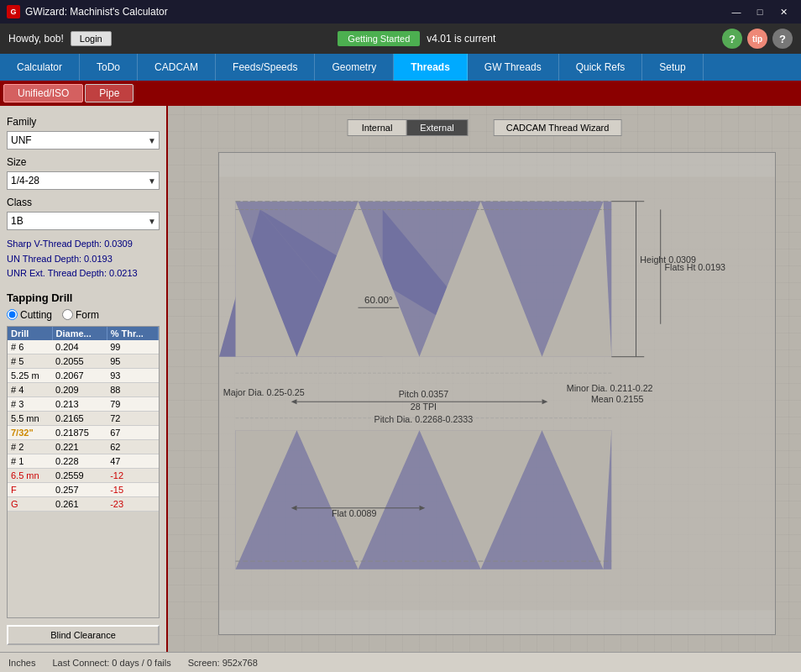 The image size is (801, 672). I want to click on drill-diam: 0.2067, so click(79, 375).